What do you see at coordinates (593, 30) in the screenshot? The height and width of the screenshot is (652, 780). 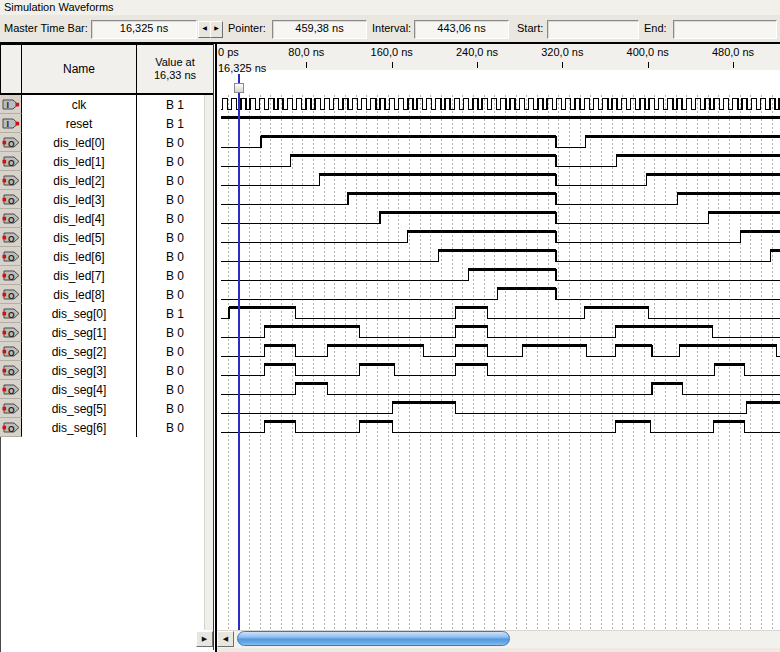 I see `start-field` at bounding box center [593, 30].